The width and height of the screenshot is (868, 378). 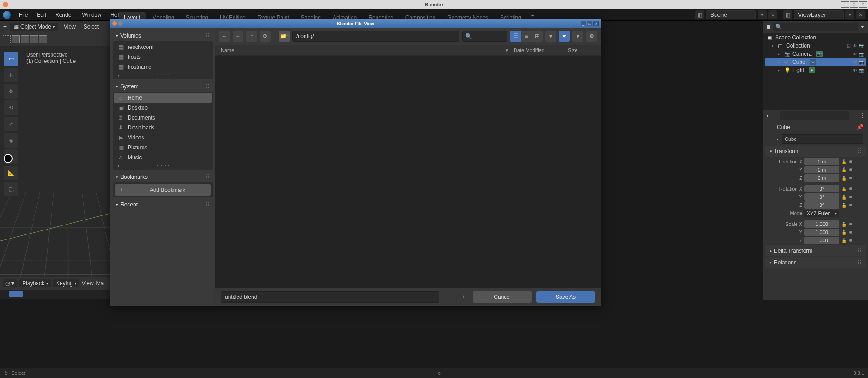 What do you see at coordinates (11, 75) in the screenshot?
I see `tool-cursor: ✛` at bounding box center [11, 75].